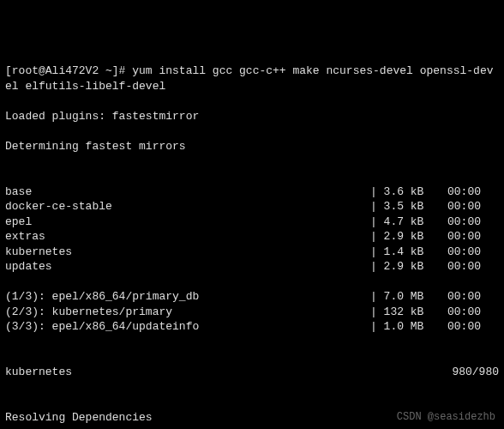 This screenshot has height=429, width=504. Describe the element at coordinates (188, 297) in the screenshot. I see `download-row-name: (1/3): epel/x86_64/primary_db` at that location.